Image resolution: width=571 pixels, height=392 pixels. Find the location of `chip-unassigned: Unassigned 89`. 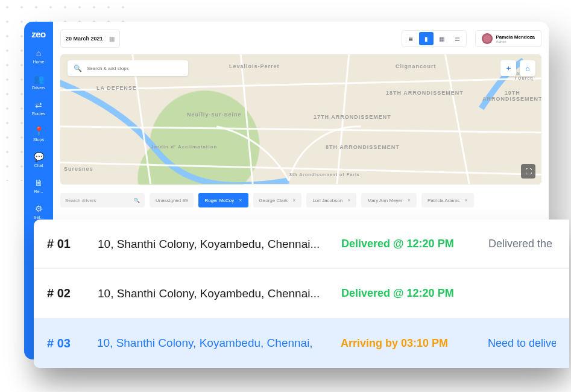

chip-unassigned: Unassigned 89 is located at coordinates (171, 200).